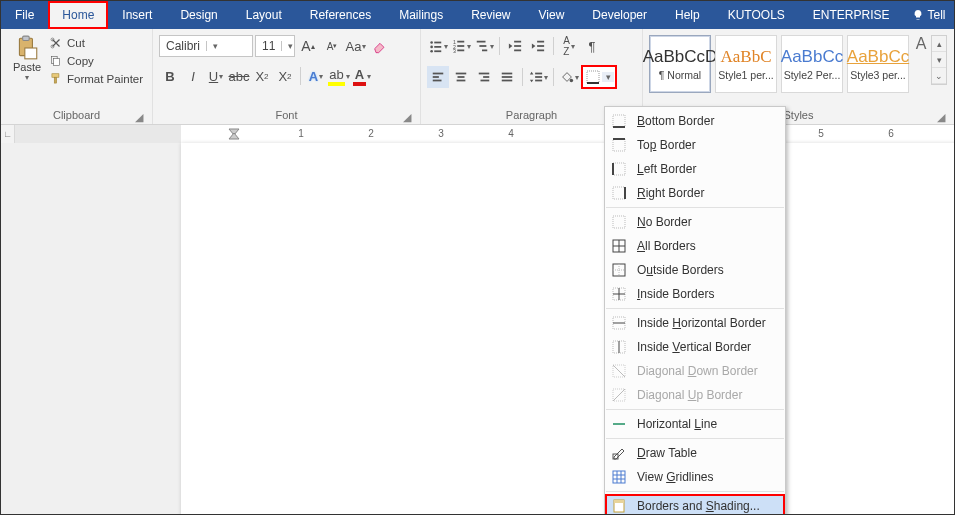  What do you see at coordinates (287, 76) in the screenshot?
I see `group-font: Calibri▾ 11▾ A▴ A▾ Aa B I U abc X2 X2 A …` at bounding box center [287, 76].